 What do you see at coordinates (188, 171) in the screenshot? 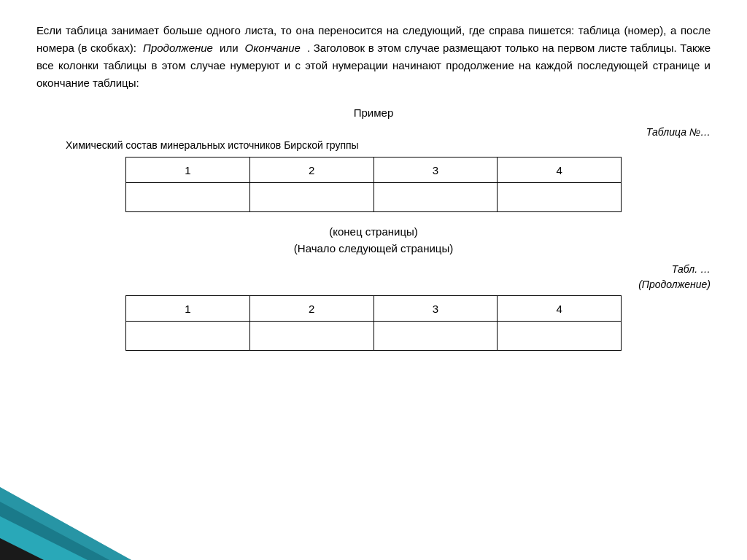
I see `col-header-1: 1` at bounding box center [188, 171].